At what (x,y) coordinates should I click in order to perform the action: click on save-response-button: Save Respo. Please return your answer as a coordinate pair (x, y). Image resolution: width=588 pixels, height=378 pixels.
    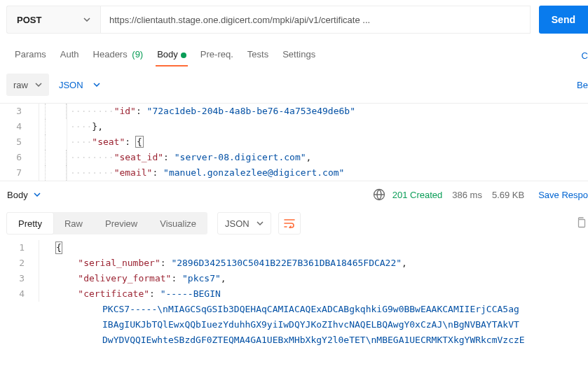
    Looking at the image, I should click on (563, 195).